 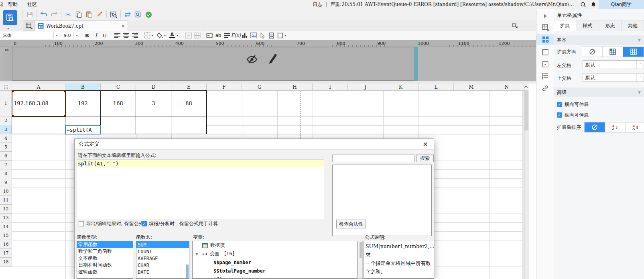 I want to click on column-header-J: J, so click(x=366, y=87).